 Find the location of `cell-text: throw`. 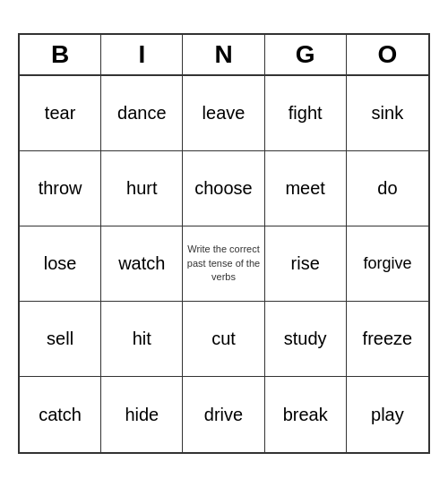

cell-text: throw is located at coordinates (61, 188).